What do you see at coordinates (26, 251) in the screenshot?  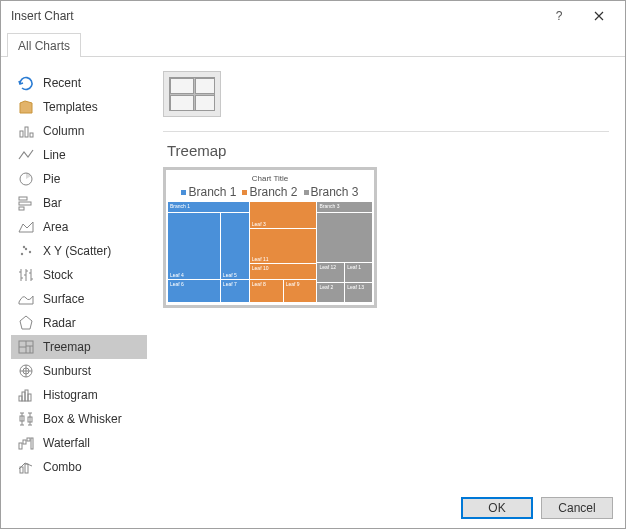 I see `scatter-icon` at bounding box center [26, 251].